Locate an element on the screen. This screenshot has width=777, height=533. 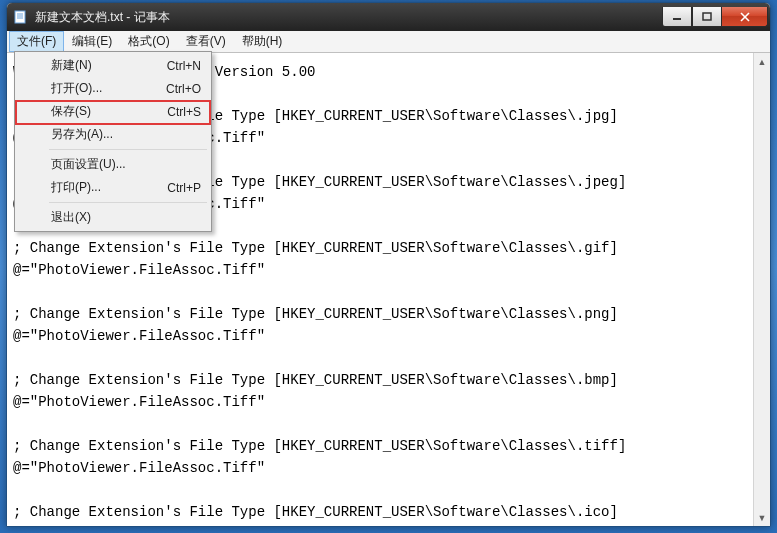
vertical-scrollbar: ▲ ▼ is located at coordinates (762, 290).